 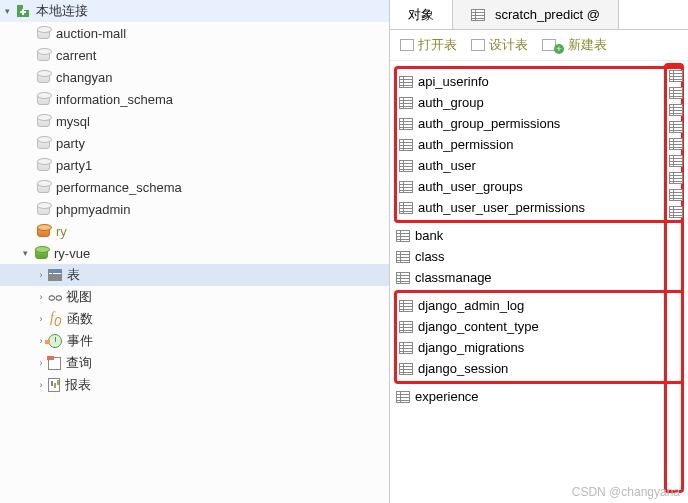 I want to click on db-item: information_schema, so click(x=194, y=99).